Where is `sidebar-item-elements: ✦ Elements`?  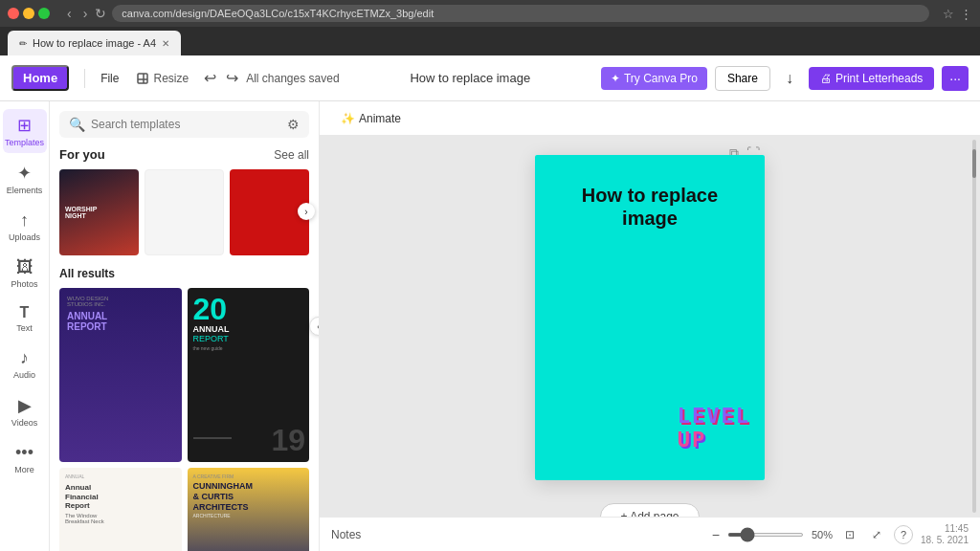
sidebar-item-elements: ✦ Elements is located at coordinates (25, 179).